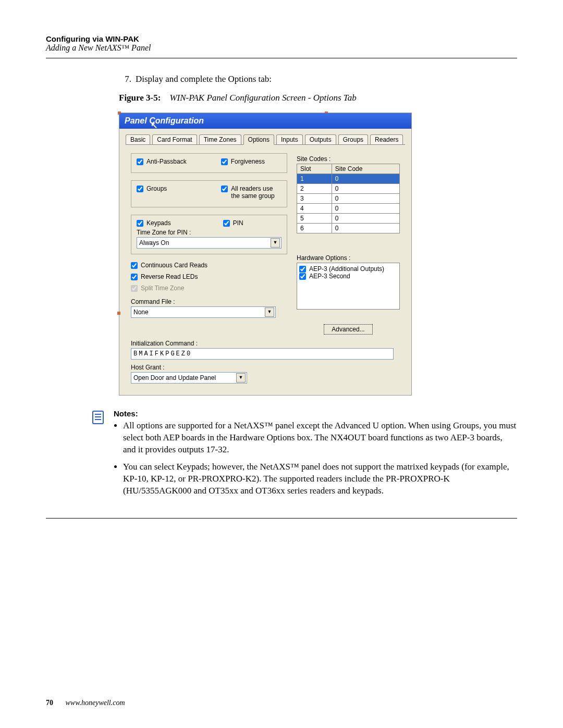  Describe the element at coordinates (209, 288) in the screenshot. I see `cb-split-tz: Split Time Zone` at that location.